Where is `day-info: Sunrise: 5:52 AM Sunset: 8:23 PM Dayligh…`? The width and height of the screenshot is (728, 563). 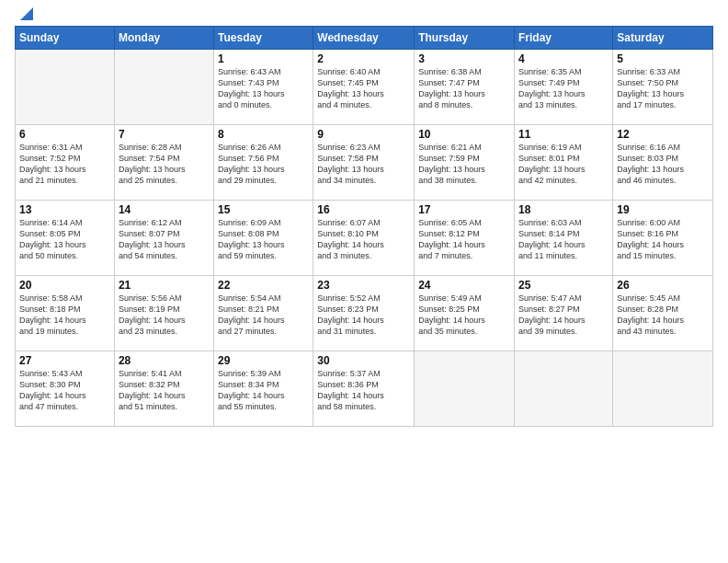
day-info: Sunrise: 5:52 AM Sunset: 8:23 PM Dayligh… is located at coordinates (364, 315).